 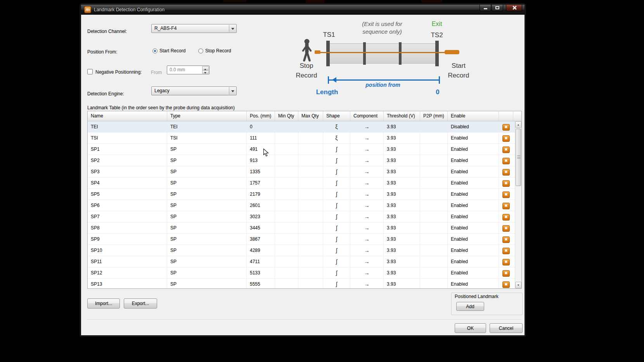 I want to click on minimize-button, so click(x=485, y=8).